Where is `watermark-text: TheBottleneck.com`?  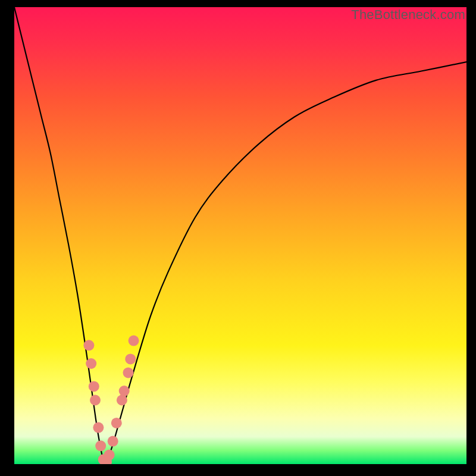
watermark-text: TheBottleneck.com is located at coordinates (408, 15).